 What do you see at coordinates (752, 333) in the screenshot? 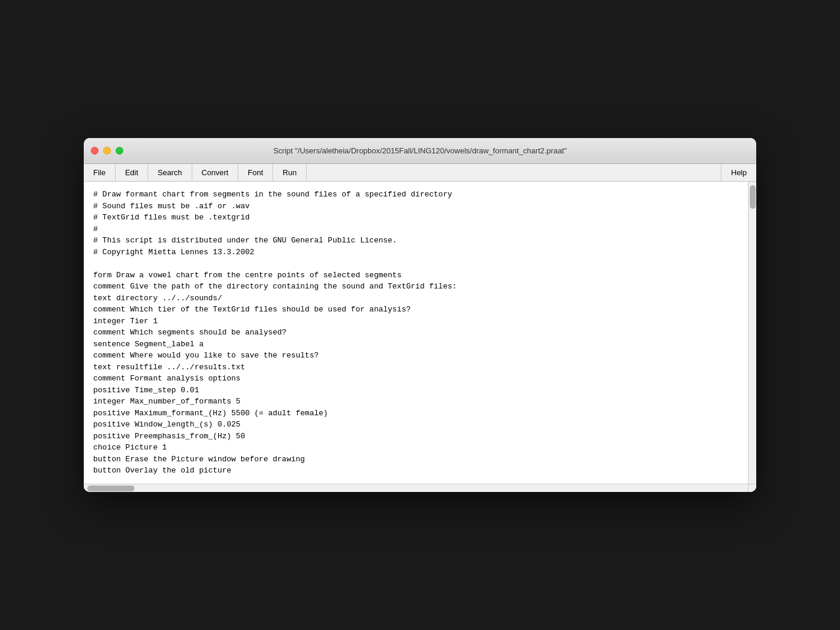
I see `vertical-scrollbar` at bounding box center [752, 333].